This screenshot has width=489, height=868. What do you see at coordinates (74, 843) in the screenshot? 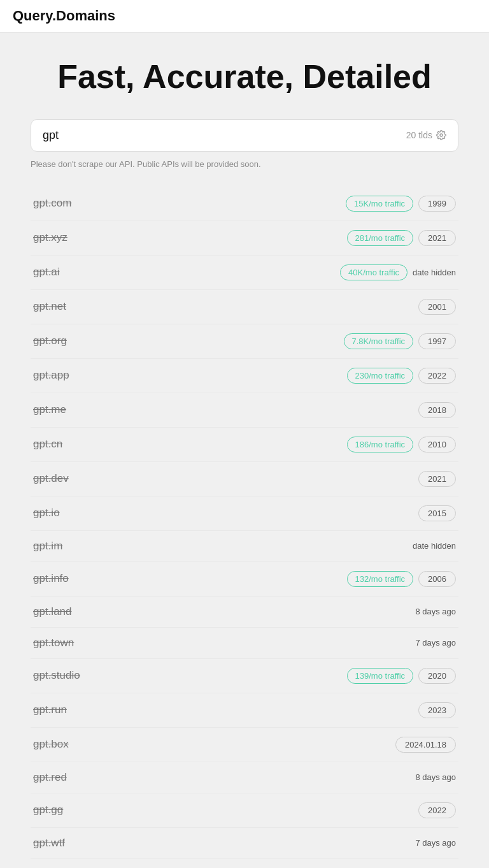
I see `domain-name: gpt.wtf` at bounding box center [74, 843].